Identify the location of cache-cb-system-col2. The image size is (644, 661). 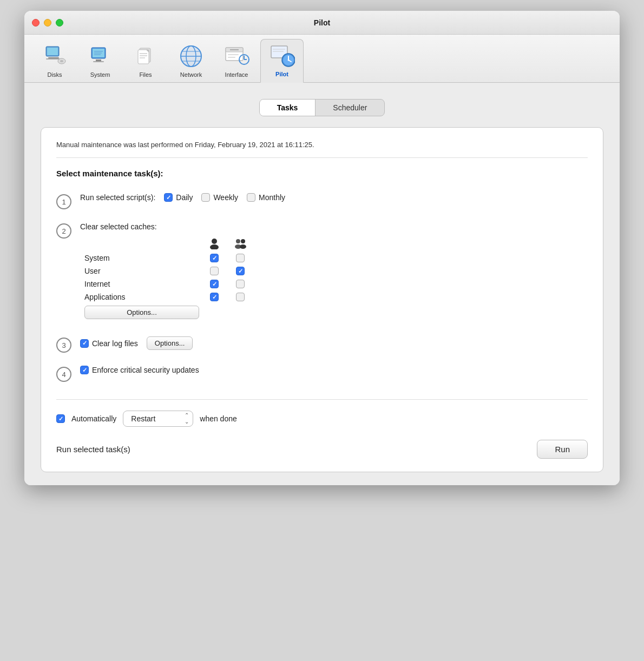
(240, 258).